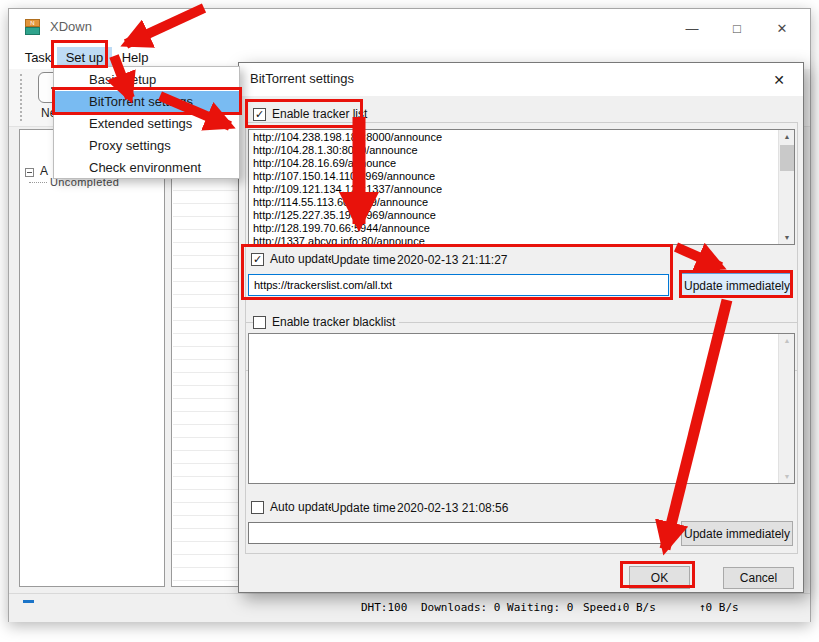 This screenshot has height=642, width=819. What do you see at coordinates (779, 80) in the screenshot?
I see `dialog-close-button: ✕` at bounding box center [779, 80].